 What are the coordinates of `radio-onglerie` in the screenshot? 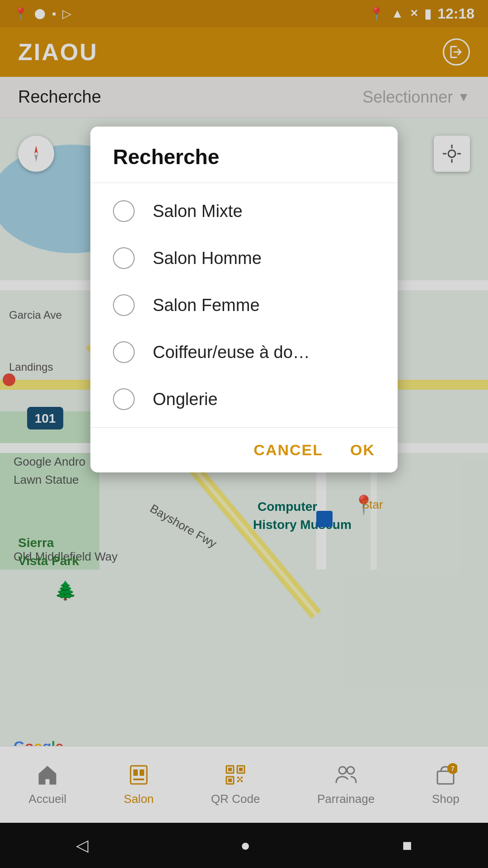 It's located at (124, 399).